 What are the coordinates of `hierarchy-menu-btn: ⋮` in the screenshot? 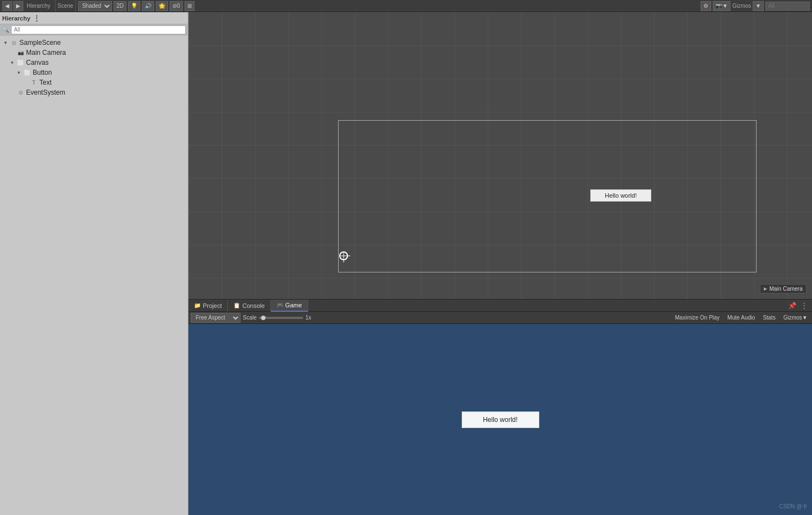 It's located at (37, 18).